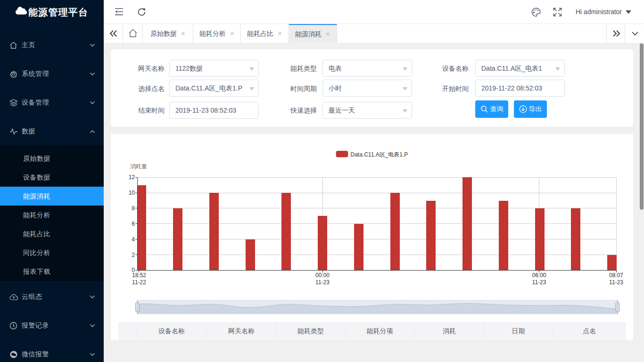 Image resolution: width=644 pixels, height=362 pixels. What do you see at coordinates (133, 255) in the screenshot?
I see `svg-text: 2` at bounding box center [133, 255].